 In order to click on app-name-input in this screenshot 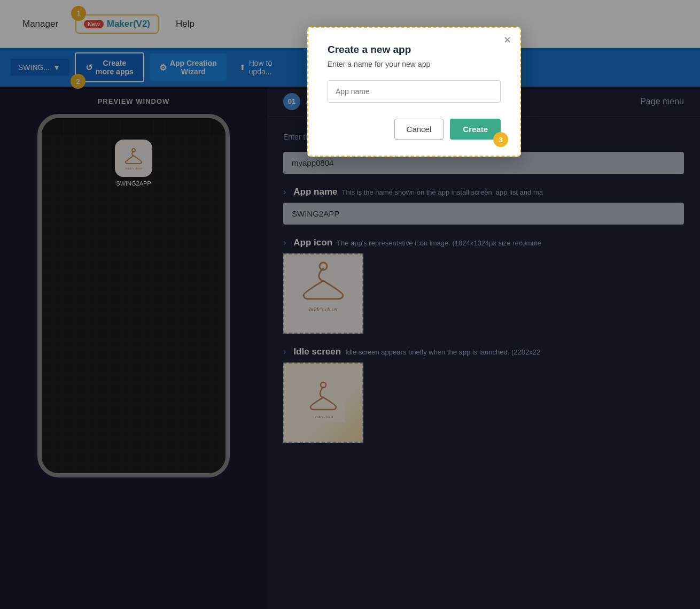, I will do `click(414, 91)`.